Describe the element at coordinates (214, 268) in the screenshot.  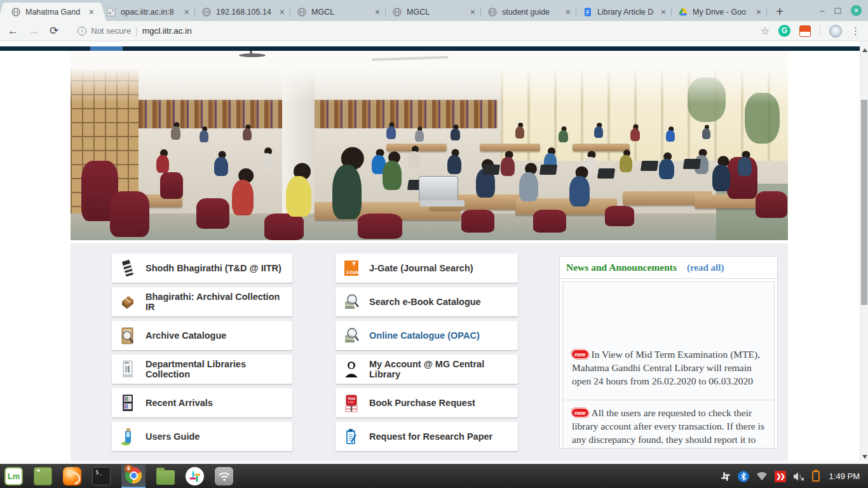
I see `link-label: Shodh Bhagirathi (T&D @ IITR)` at that location.